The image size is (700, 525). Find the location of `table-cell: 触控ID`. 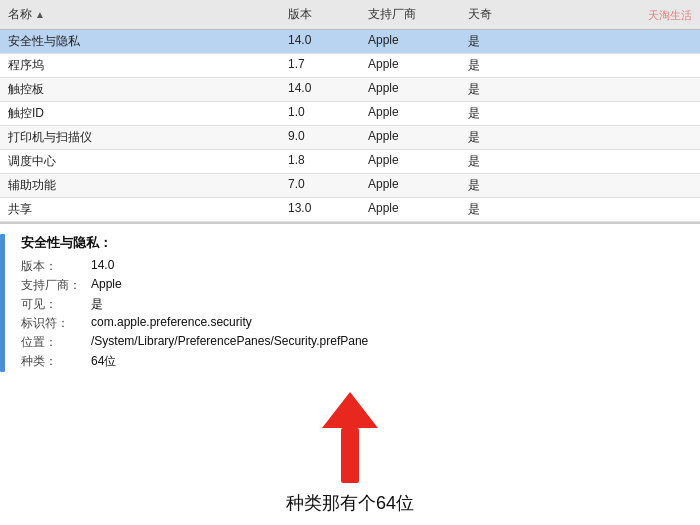

table-cell: 触控ID is located at coordinates (140, 114).